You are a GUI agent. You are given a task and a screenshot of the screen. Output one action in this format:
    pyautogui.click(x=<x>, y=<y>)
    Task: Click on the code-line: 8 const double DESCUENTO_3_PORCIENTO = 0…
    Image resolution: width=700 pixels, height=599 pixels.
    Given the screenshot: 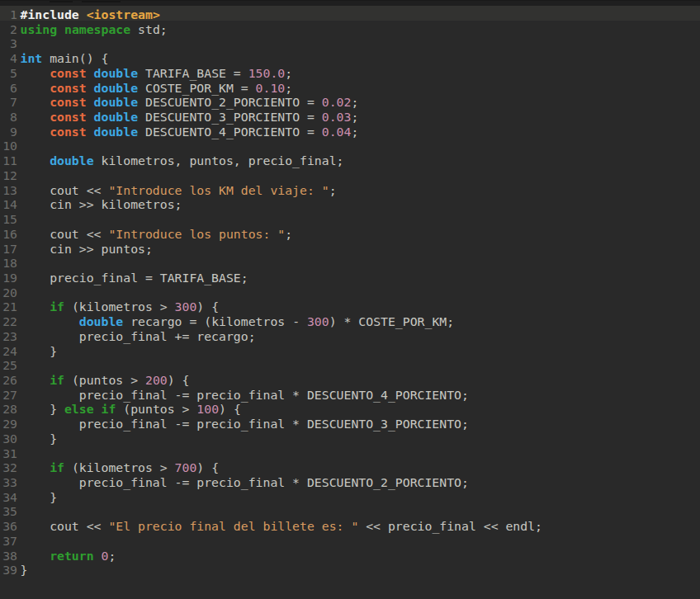 What is the action you would take?
    pyautogui.click(x=350, y=116)
    